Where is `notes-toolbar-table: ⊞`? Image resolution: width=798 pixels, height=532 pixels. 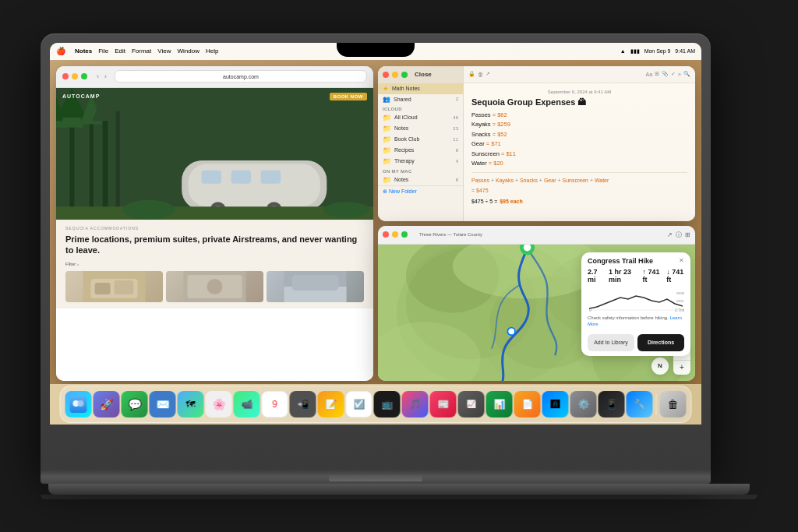 notes-toolbar-table: ⊞ is located at coordinates (657, 74).